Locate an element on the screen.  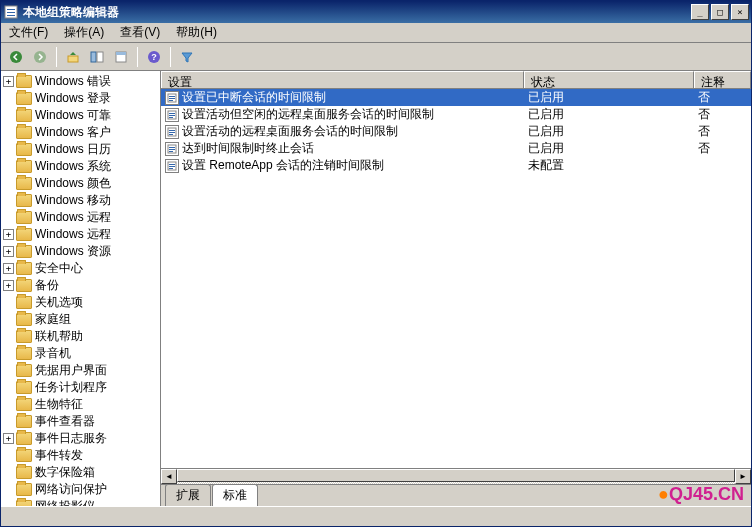
tree-item: +Windows 资源 is located at coordinates (80, 252).